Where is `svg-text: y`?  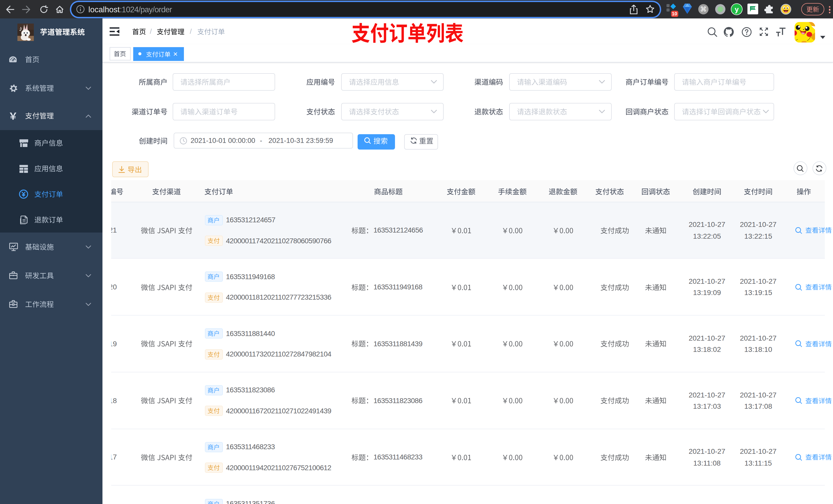
svg-text: y is located at coordinates (737, 9).